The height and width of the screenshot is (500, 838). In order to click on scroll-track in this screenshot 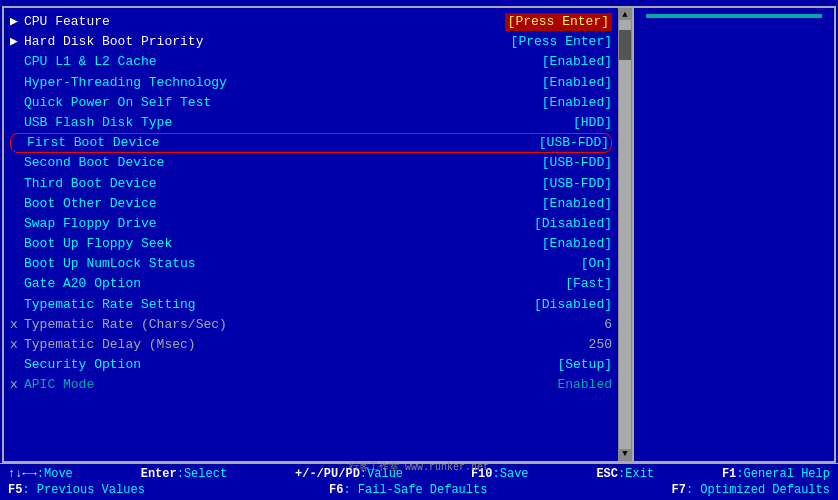, I will do `click(625, 234)`.